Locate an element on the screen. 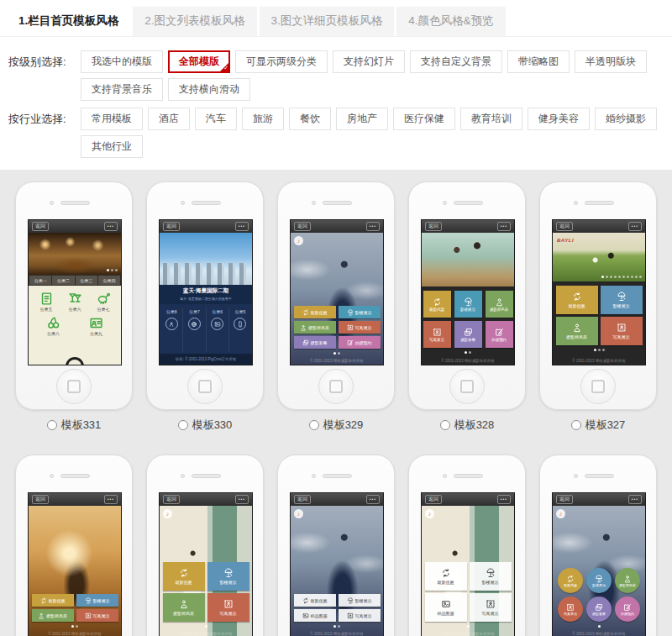  back-button: 返回 is located at coordinates (171, 227).